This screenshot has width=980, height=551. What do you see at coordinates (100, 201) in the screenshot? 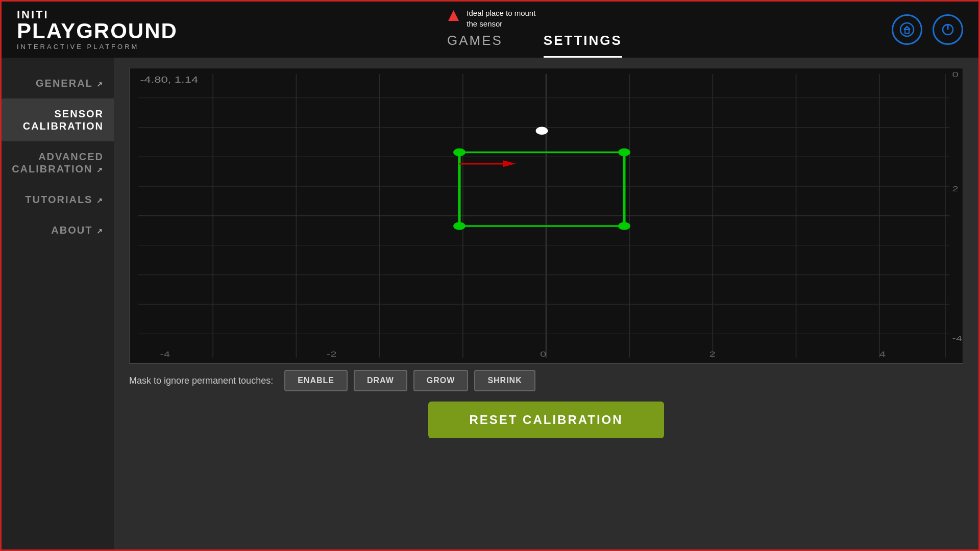
I see `tutorials-arrow: ↗` at bounding box center [100, 201].